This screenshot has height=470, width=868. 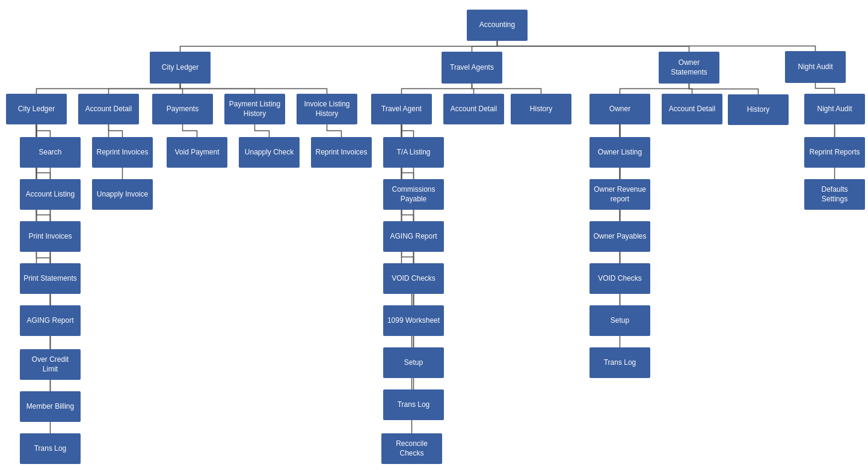 What do you see at coordinates (414, 405) in the screenshot?
I see `ta_ta_trans_log: Trans Log` at bounding box center [414, 405].